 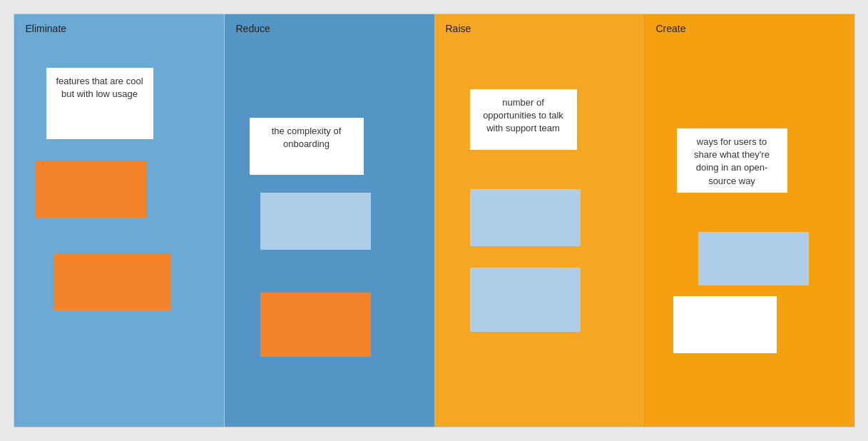 I want to click on card-c3, so click(x=725, y=325).